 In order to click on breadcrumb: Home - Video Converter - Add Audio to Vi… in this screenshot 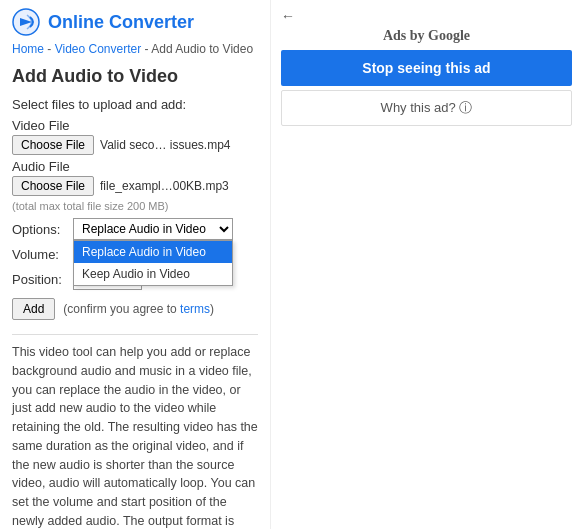, I will do `click(135, 49)`.